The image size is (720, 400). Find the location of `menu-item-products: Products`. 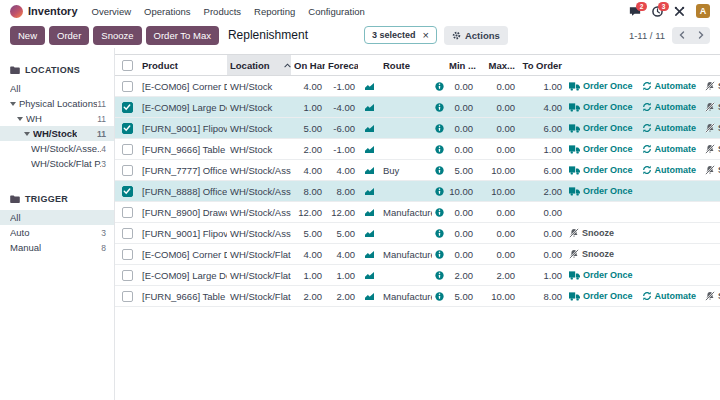

menu-item-products: Products is located at coordinates (223, 12).